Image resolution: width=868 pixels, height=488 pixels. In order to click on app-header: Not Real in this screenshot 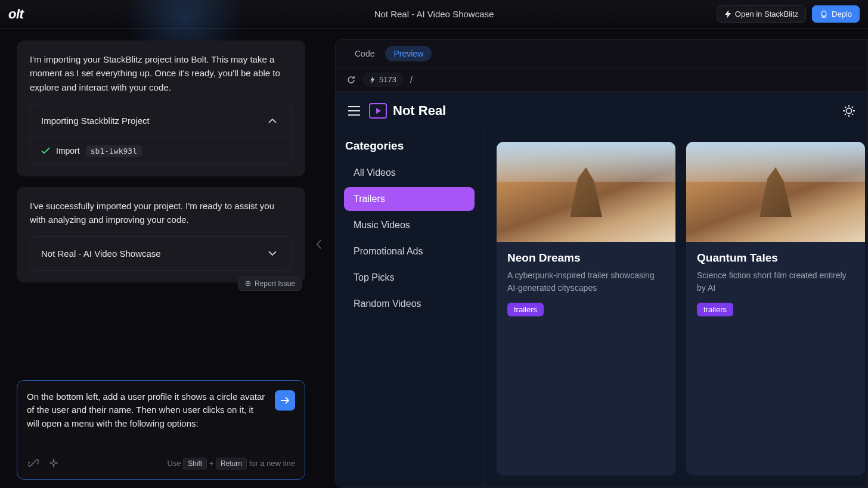, I will do `click(602, 111)`.